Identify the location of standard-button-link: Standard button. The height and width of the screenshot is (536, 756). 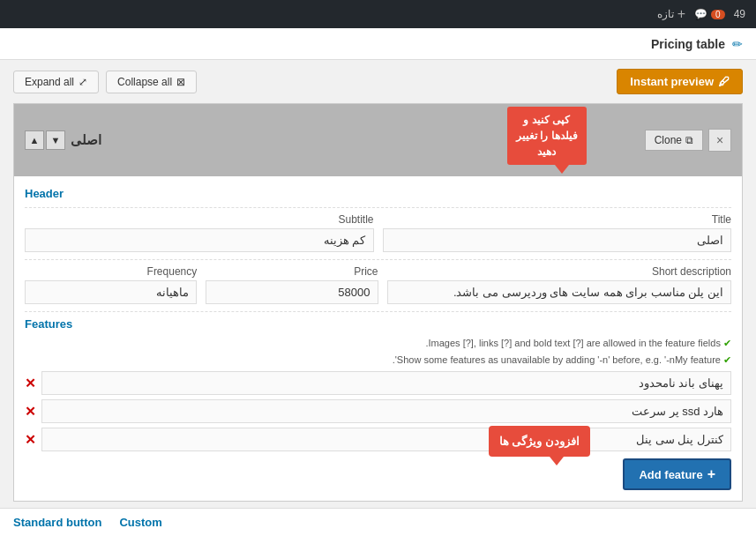
(57, 522).